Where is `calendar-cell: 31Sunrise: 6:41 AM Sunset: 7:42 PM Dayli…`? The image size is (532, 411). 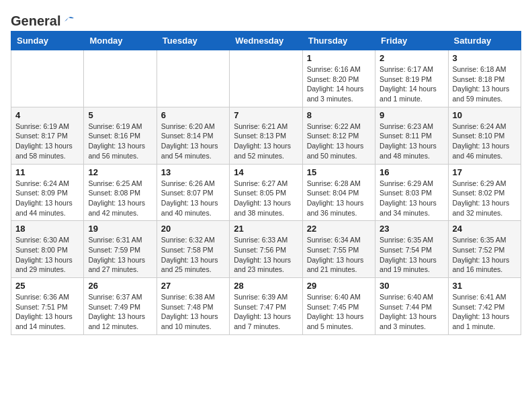 calendar-cell: 31Sunrise: 6:41 AM Sunset: 7:42 PM Dayli… is located at coordinates (484, 306).